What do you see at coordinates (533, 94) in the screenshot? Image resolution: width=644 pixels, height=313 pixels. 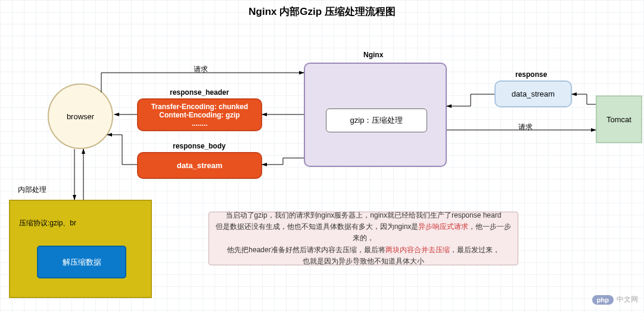 I see `node-response-stream: data_stream` at bounding box center [533, 94].